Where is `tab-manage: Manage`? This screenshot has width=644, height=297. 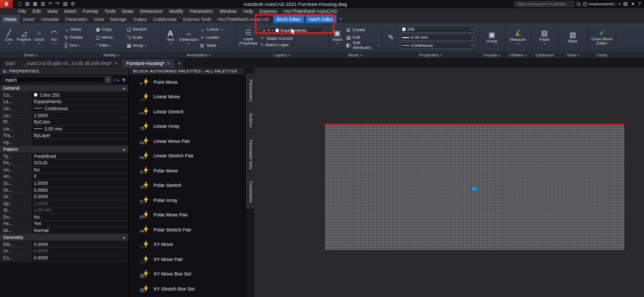 tab-manage: Manage is located at coordinates (118, 19).